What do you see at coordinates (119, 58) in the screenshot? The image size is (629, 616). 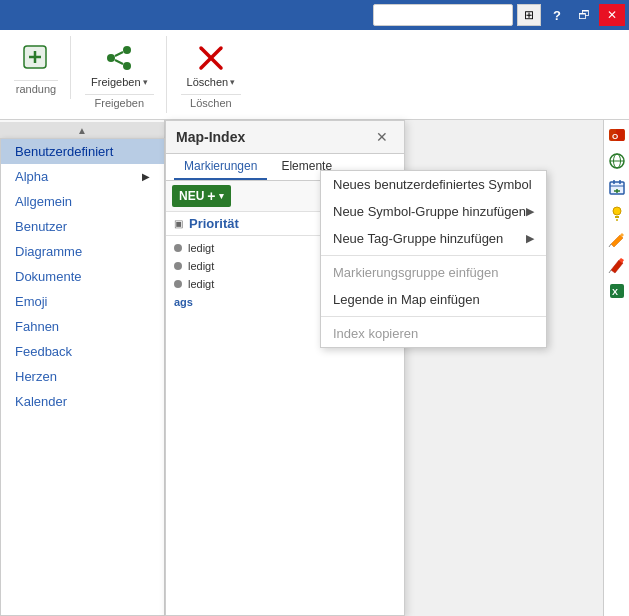 I see `share-icon` at bounding box center [119, 58].